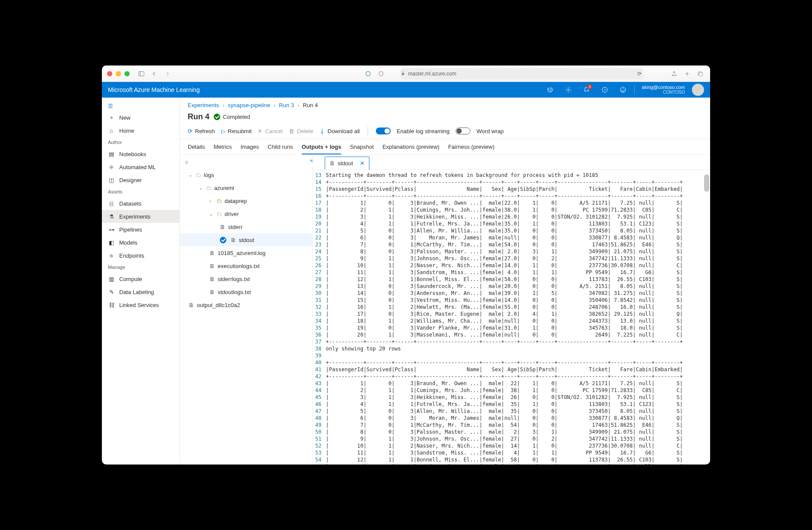 Image resolution: width=812 pixels, height=530 pixels. What do you see at coordinates (249, 105) in the screenshot?
I see `crumb-pipeline: synapse-pipeline` at bounding box center [249, 105].